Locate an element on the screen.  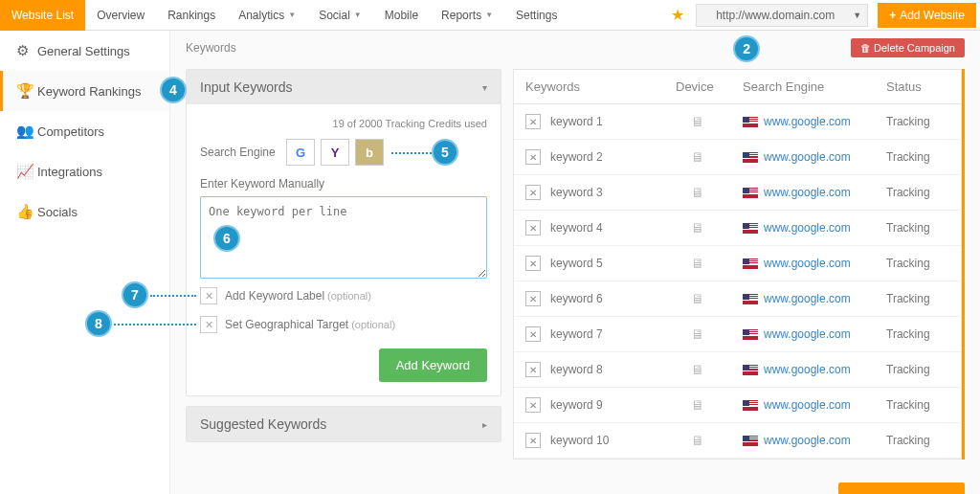
nav-rankings: Rankings is located at coordinates (191, 15).